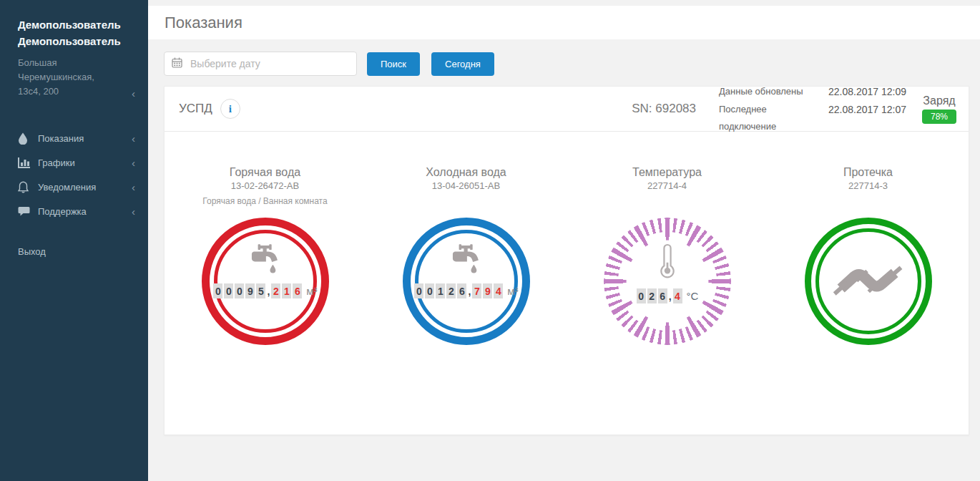 The image size is (980, 481). Describe the element at coordinates (939, 101) in the screenshot. I see `battery-label: Заряд` at that location.